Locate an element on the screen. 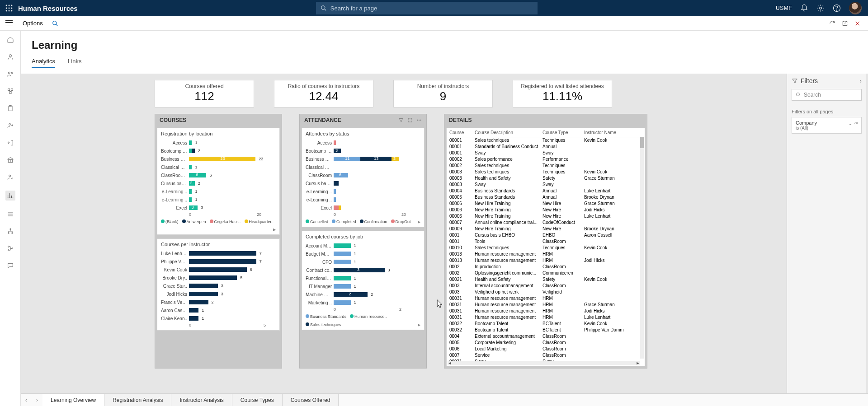 The image size is (868, 406). filter-company-card: Company is (All) ⌄ ⌫ is located at coordinates (826, 126).